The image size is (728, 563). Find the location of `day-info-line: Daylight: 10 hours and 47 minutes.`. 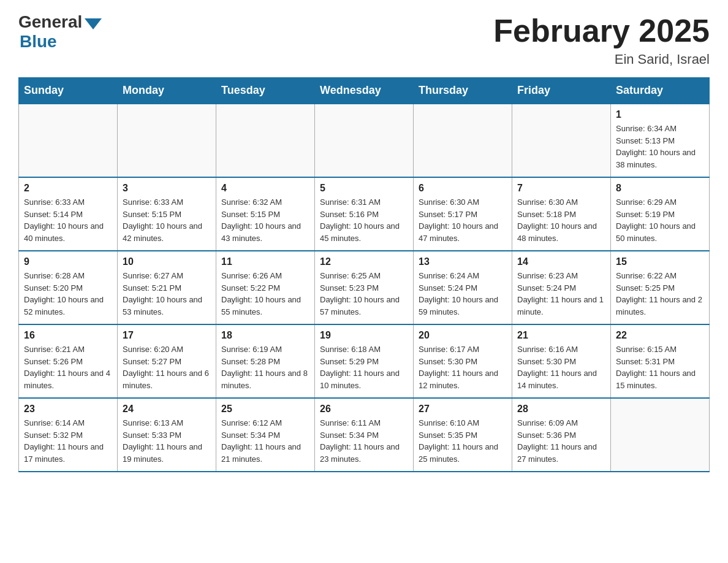

day-info-line: Daylight: 10 hours and 47 minutes. is located at coordinates (463, 232).